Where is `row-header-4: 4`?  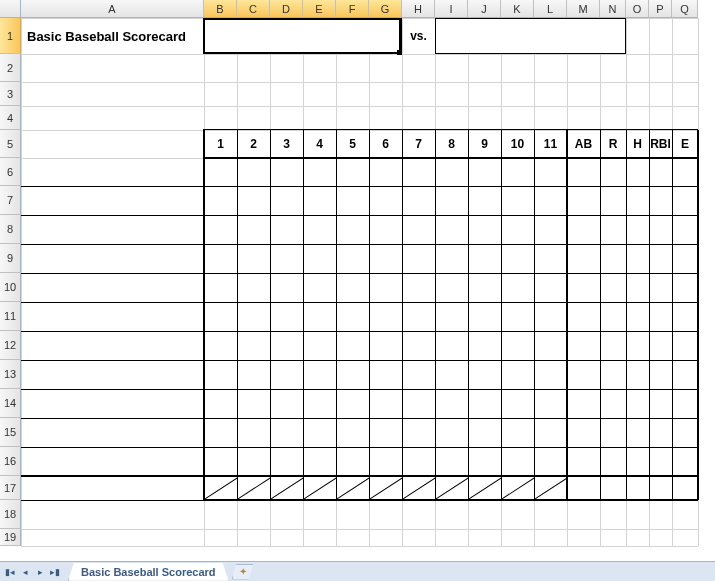
row-header-4: 4 is located at coordinates (10, 118).